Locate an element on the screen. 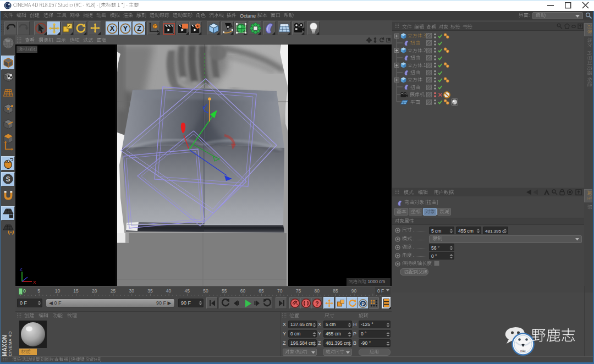 This screenshot has width=594, height=364. svg-text: Y is located at coordinates (125, 29).